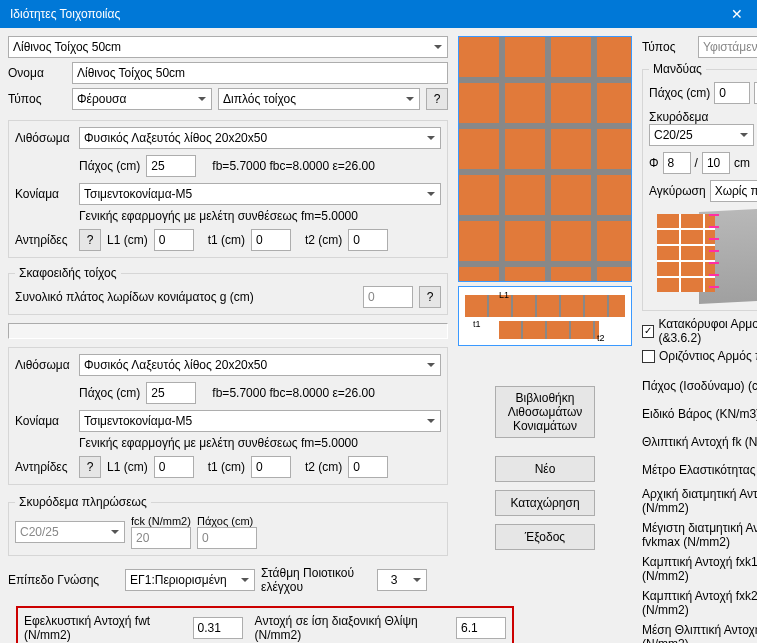 This screenshot has height=643, width=757. Describe the element at coordinates (504, 295) in the screenshot. I see `plan-L1-label: L1` at that location.